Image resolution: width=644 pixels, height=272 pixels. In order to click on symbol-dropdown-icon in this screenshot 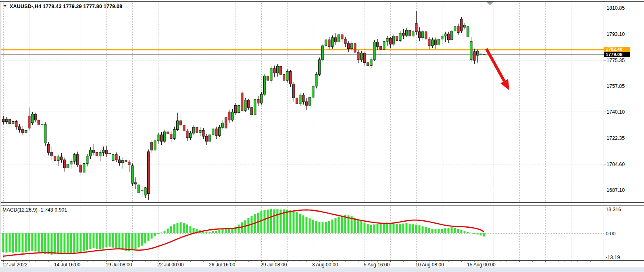, I will do `click(5, 6)`.